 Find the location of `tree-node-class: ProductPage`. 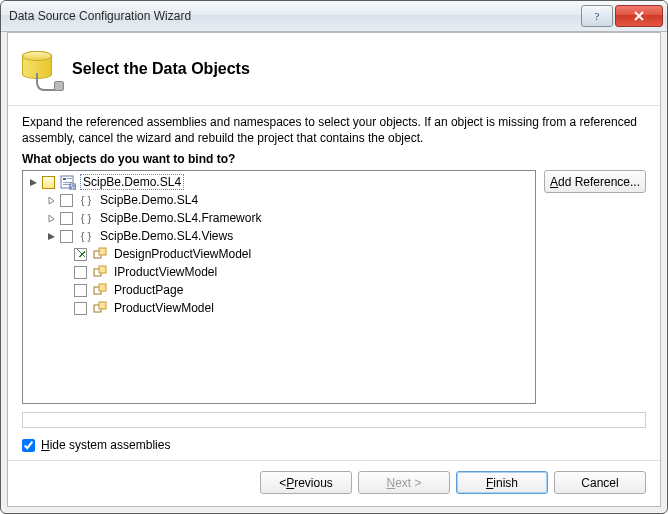

tree-node-class: ProductPage is located at coordinates (279, 290).